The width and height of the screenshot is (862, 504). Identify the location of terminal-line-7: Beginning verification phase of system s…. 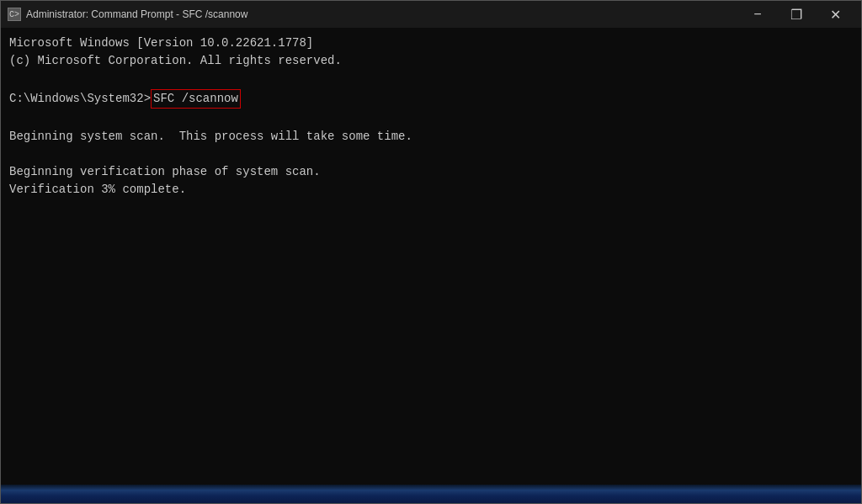
(431, 172).